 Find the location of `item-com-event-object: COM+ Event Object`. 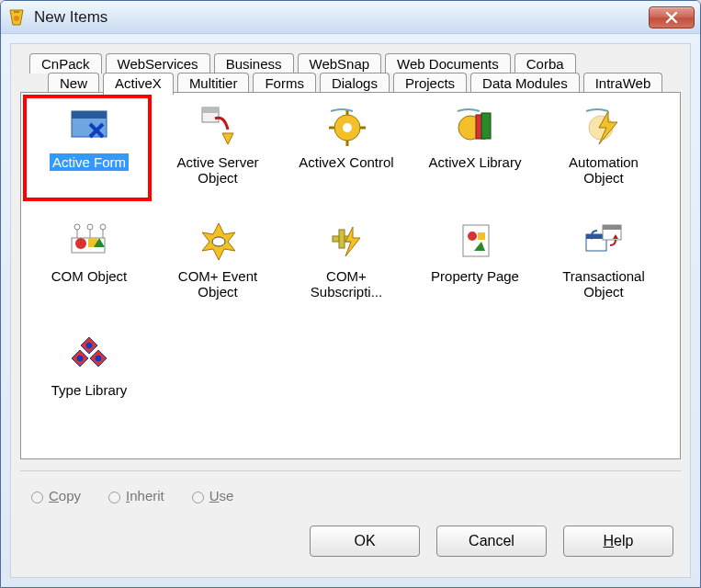

item-com-event-object: COM+ Event Object is located at coordinates (218, 269).